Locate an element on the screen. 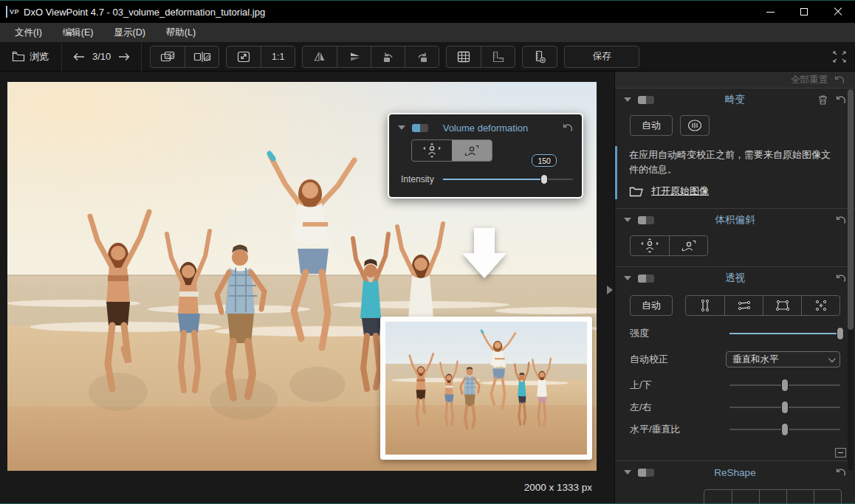 The height and width of the screenshot is (504, 855). image-dimensions-label: 2000 x 1333 px is located at coordinates (558, 487).